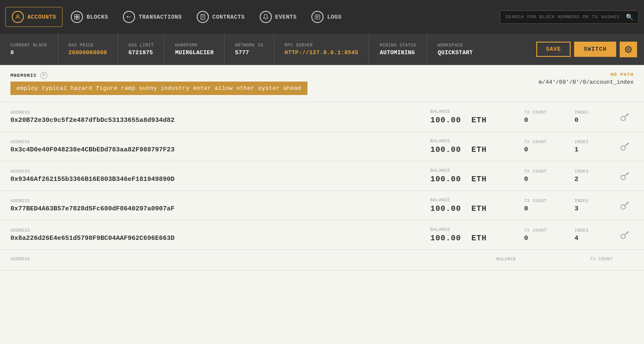 The height and width of the screenshot is (344, 644). Describe the element at coordinates (34, 17) in the screenshot. I see `nav-accounts: ACCOUNTS` at that location.